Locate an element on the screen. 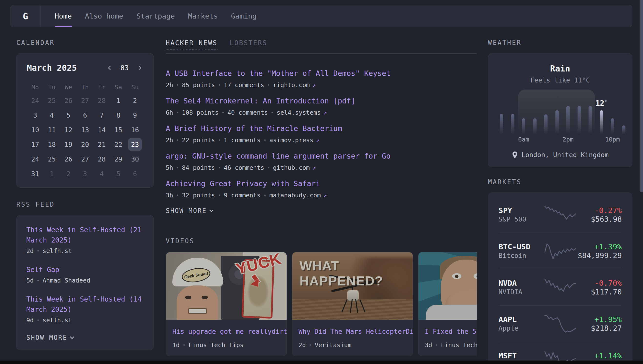 The height and width of the screenshot is (364, 643). video-card: Geek SquadYUCKHis upgrade got me reallyd… is located at coordinates (226, 304).